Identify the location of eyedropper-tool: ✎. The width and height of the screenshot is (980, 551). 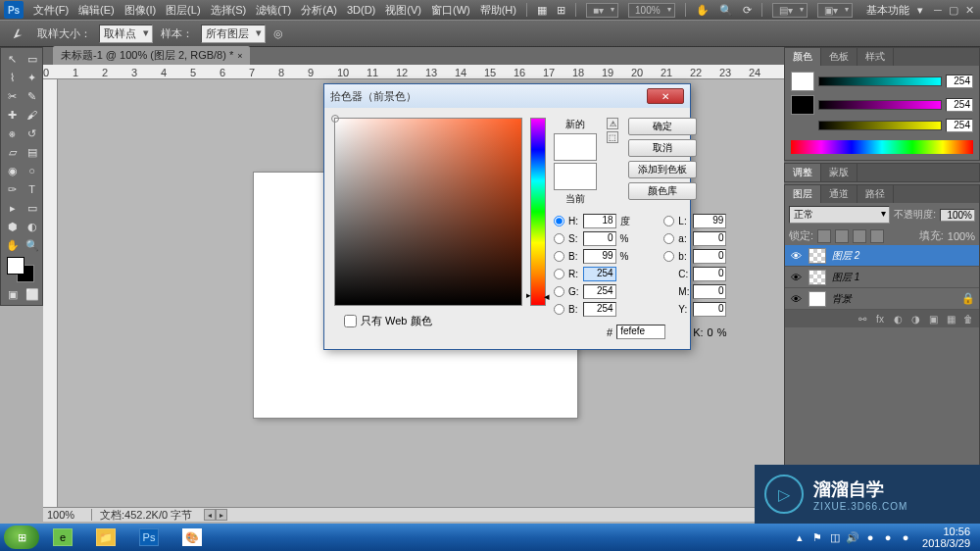
(31, 96).